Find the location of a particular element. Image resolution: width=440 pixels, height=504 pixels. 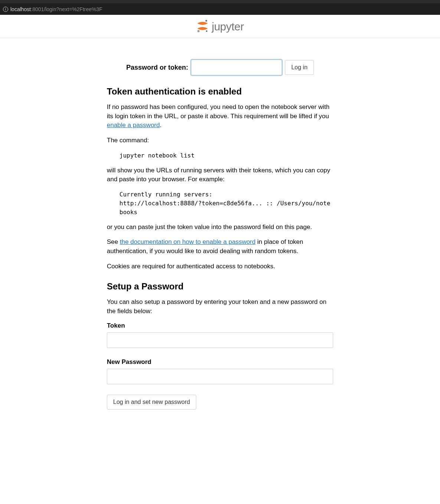

url-path: :8001/login?next=%2Ftree%3F is located at coordinates (67, 9).